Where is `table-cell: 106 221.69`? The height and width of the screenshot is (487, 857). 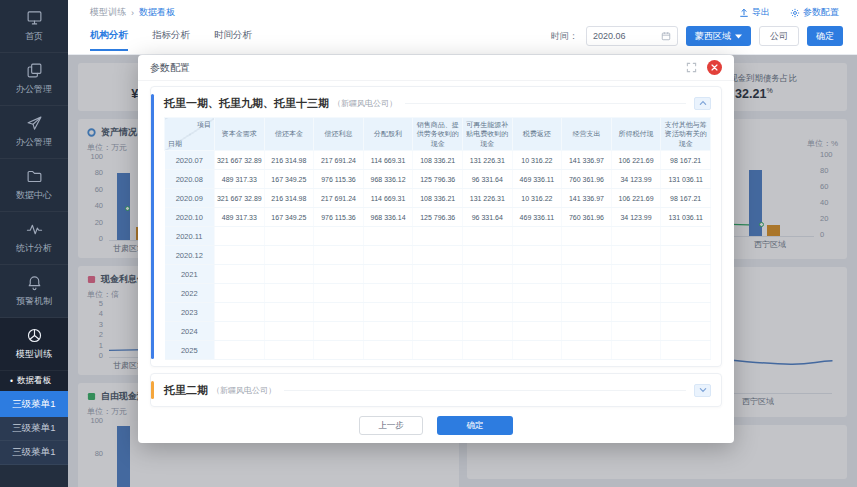 table-cell: 106 221.69 is located at coordinates (636, 160).